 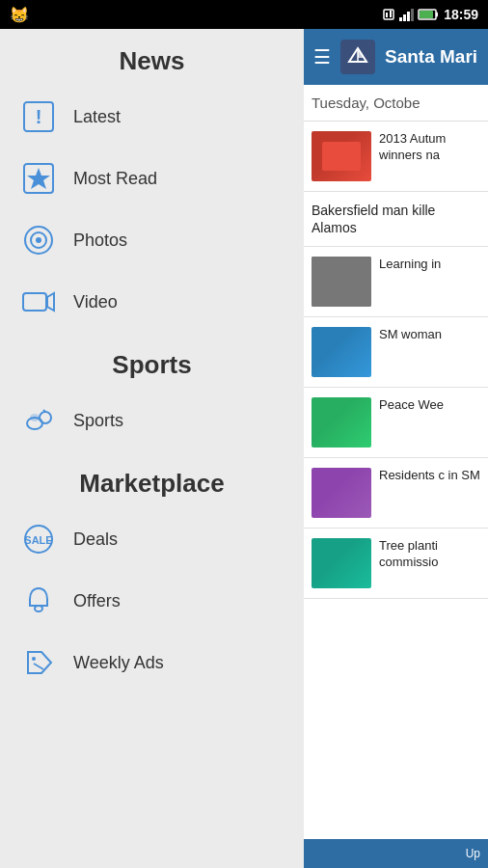 I want to click on nav-deals: SALE Deals, so click(x=152, y=539).